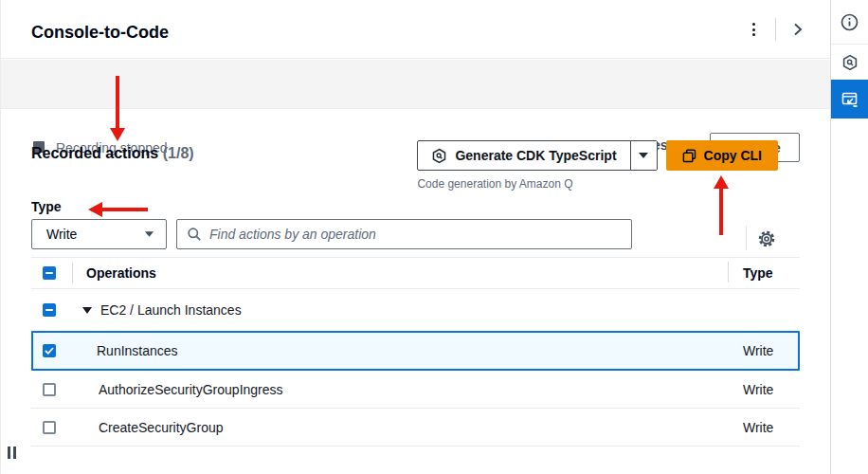  I want to click on sidebar-item-amazon-q, so click(849, 63).